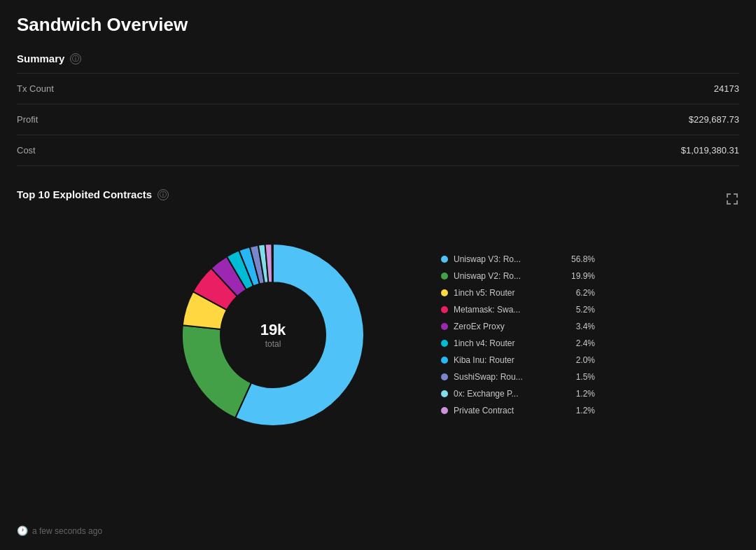 Image resolution: width=756 pixels, height=550 pixels. What do you see at coordinates (518, 377) in the screenshot?
I see `legend-item: SushiSwap: Rou... 1.5%` at bounding box center [518, 377].